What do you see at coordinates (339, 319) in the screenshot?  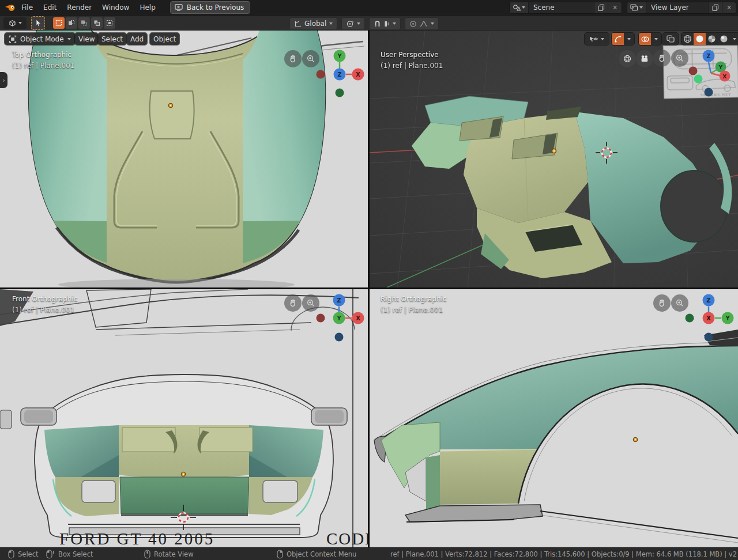 I see `nav-gizmo-front: Z Y X` at bounding box center [339, 319].